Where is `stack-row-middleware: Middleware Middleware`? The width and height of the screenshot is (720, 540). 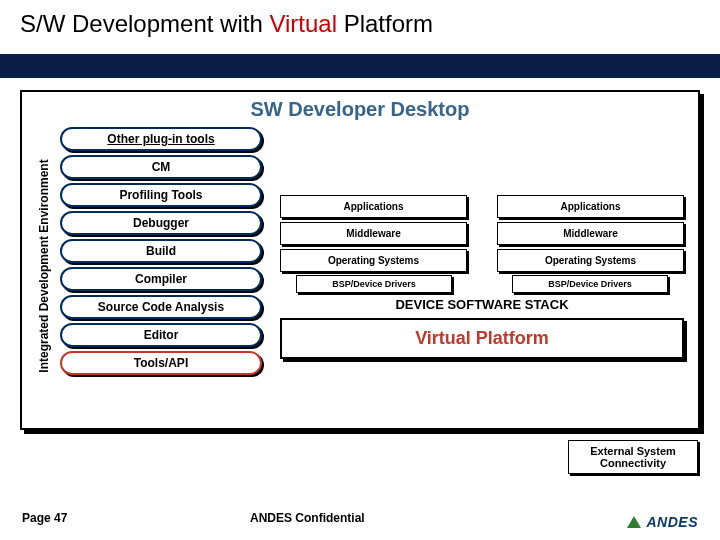
stack-row-middleware: Middleware Middleware is located at coordinates (482, 234).